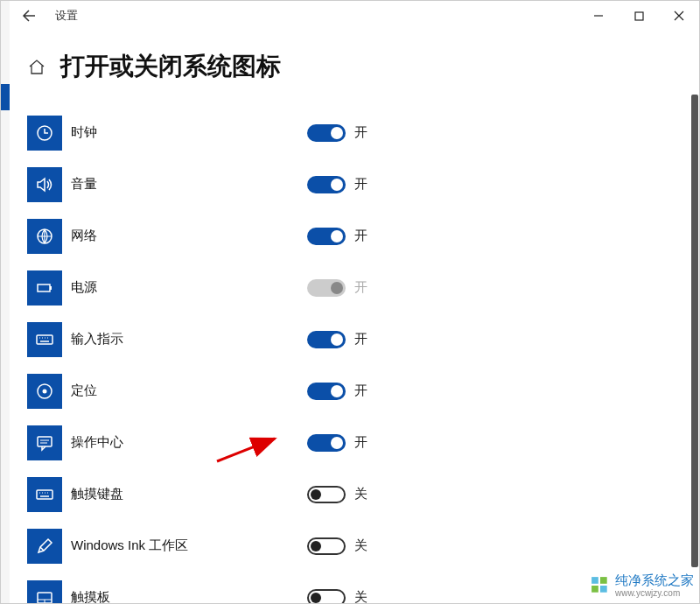  What do you see at coordinates (84, 133) in the screenshot?
I see `setting-label: 时钟` at bounding box center [84, 133].